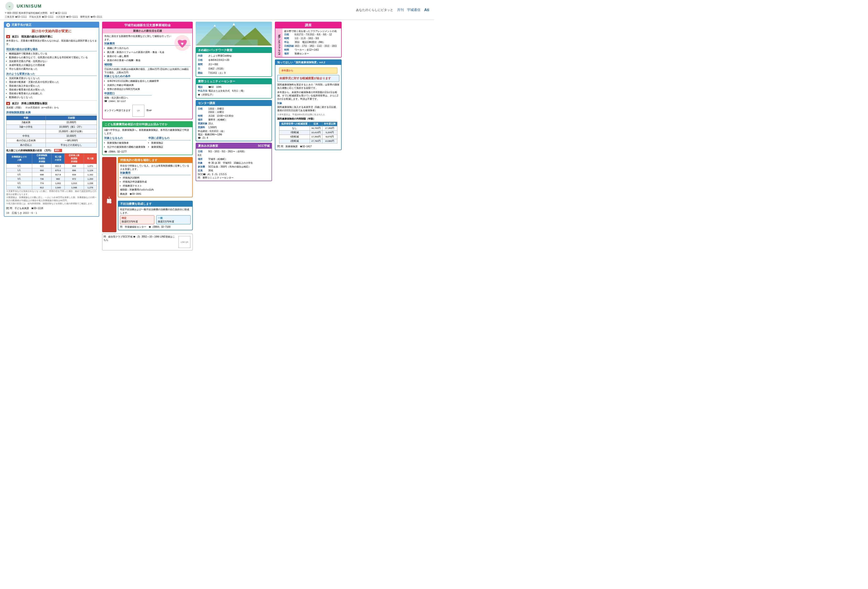 This screenshot has width=868, height=589. I want to click on cl-place-label: 場所, so click(202, 120).